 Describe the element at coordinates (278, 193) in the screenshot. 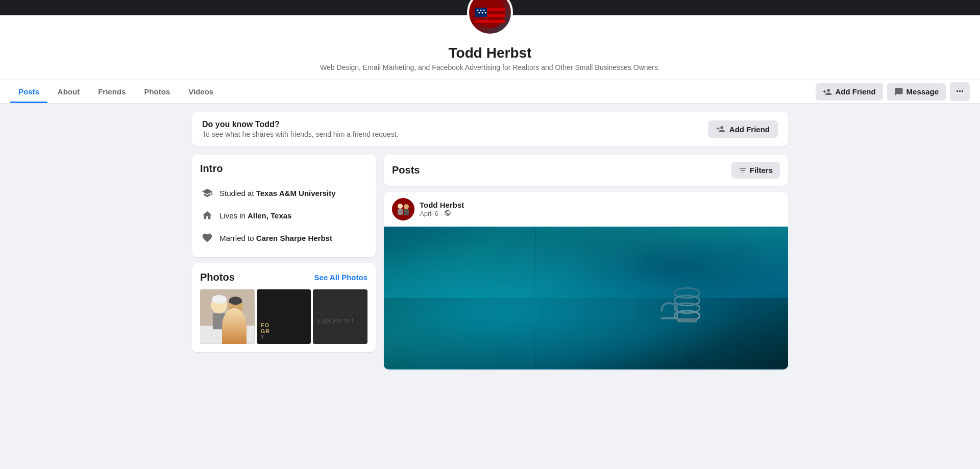

I see `intro-education-text: Studied at Texas A&M University` at that location.